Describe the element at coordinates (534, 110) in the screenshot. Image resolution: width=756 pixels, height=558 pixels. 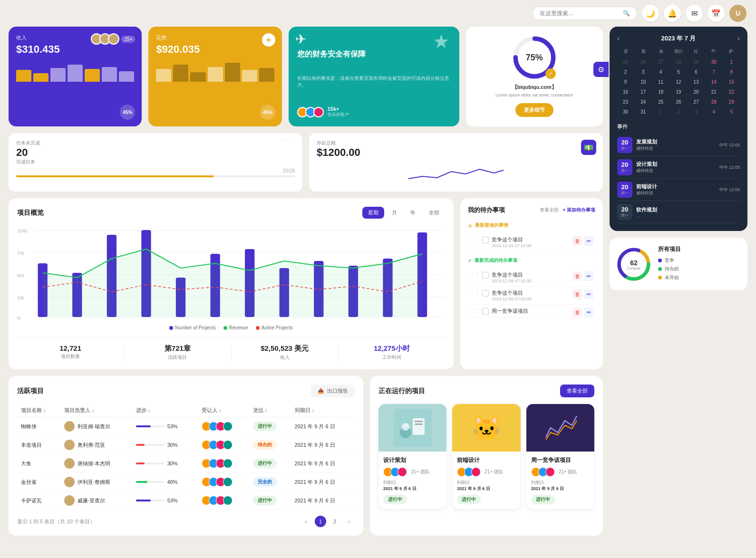
I see `more-details-button: 更多细节` at that location.